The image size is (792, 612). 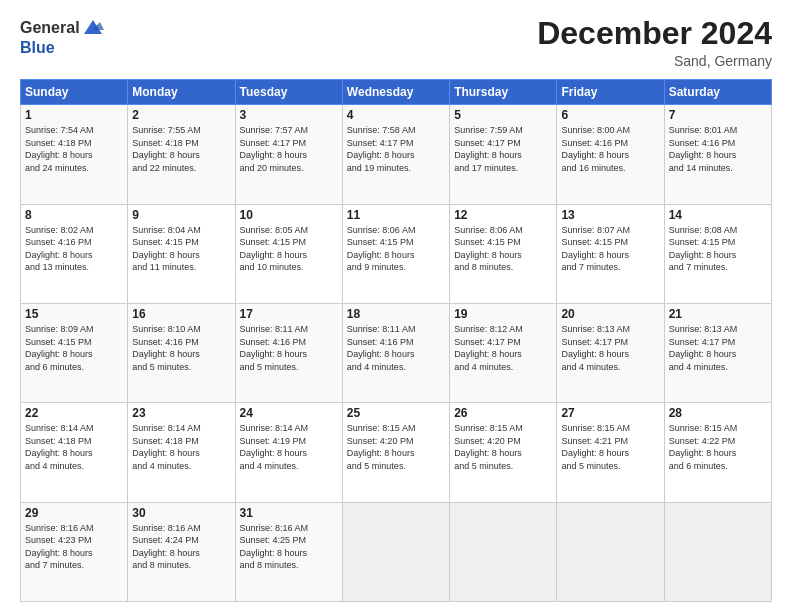 What do you see at coordinates (181, 115) in the screenshot?
I see `day-number: 2` at bounding box center [181, 115].